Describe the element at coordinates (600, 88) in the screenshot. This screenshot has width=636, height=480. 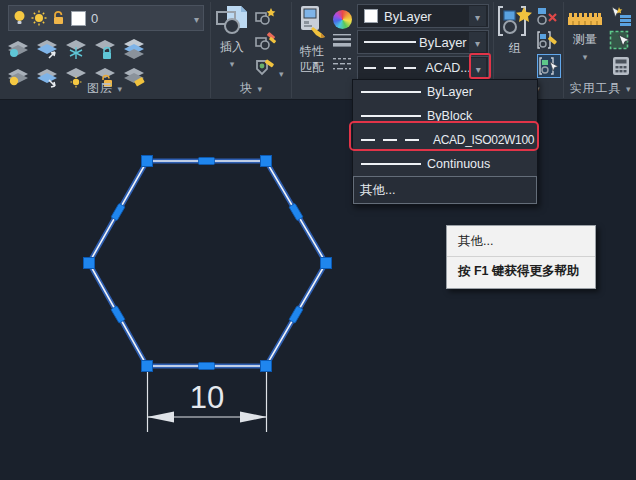
I see `utilities-panel-label: 实用工具` at that location.